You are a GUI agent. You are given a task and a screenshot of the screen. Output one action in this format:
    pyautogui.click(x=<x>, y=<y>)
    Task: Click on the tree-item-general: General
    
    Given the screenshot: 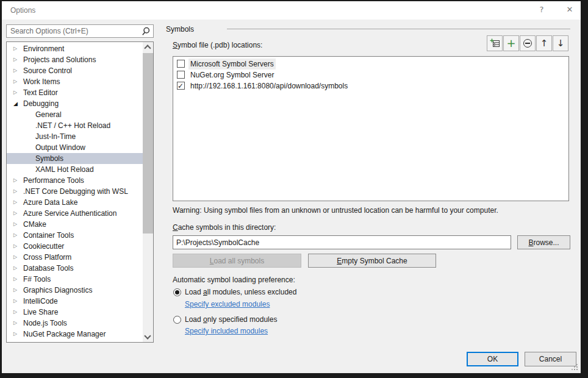 What is the action you would take?
    pyautogui.click(x=74, y=115)
    